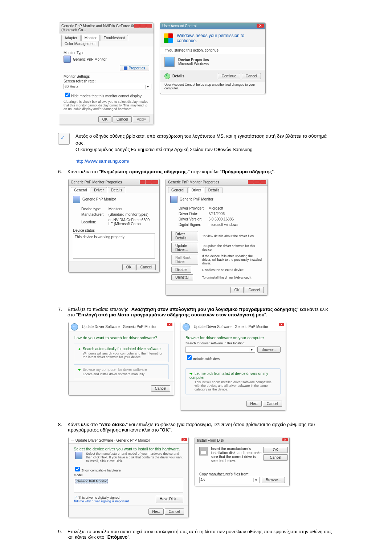  What do you see at coordinates (107, 86) in the screenshot?
I see `refresh-rate-select: 60 Hertz▾` at bounding box center [107, 86].